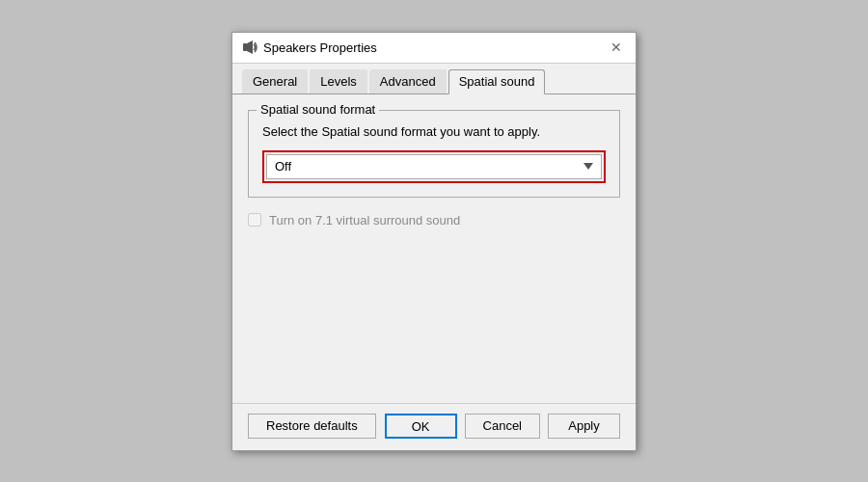  Describe the element at coordinates (310, 47) in the screenshot. I see `title-bar-left: Speakers Properties` at that location.